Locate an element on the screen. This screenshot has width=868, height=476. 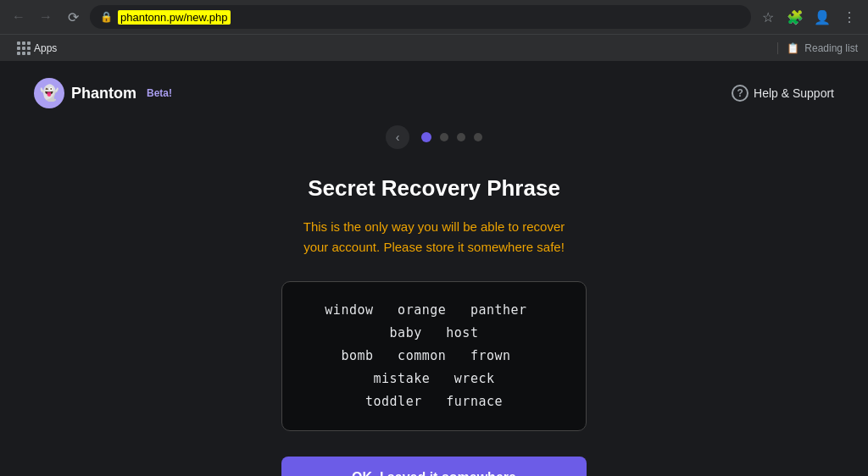
reading-list-area: 📋 Reading list is located at coordinates (817, 48).